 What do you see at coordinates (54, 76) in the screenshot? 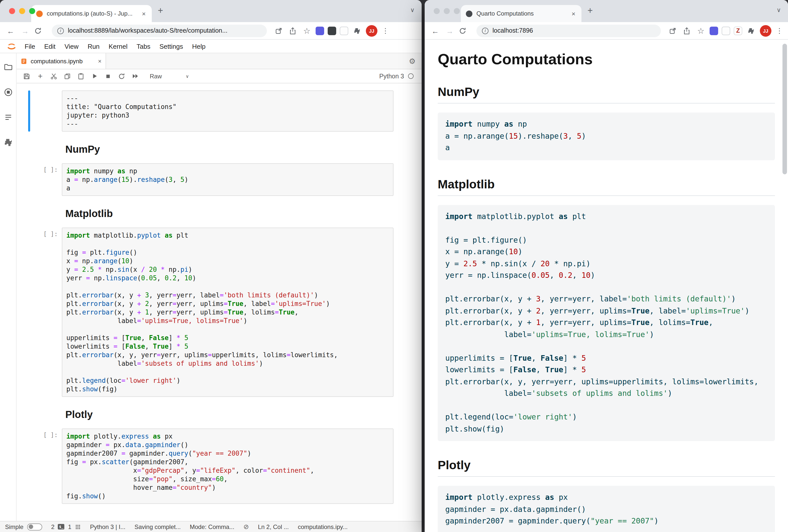
I see `cut-cell-button` at bounding box center [54, 76].